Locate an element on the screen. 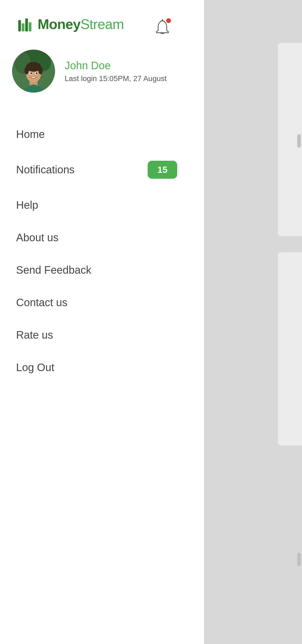 The height and width of the screenshot is (644, 302). menu-item-label-help: Help is located at coordinates (27, 205).